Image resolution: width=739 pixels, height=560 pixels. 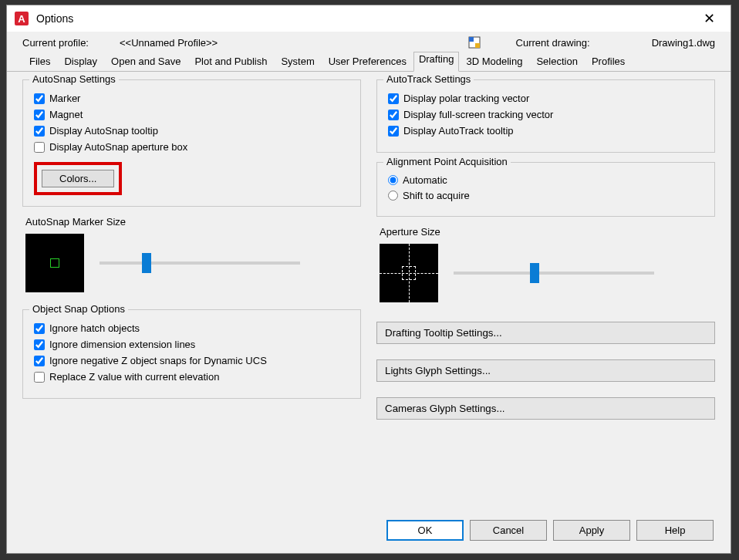 I want to click on apply-button: Apply, so click(x=592, y=531).